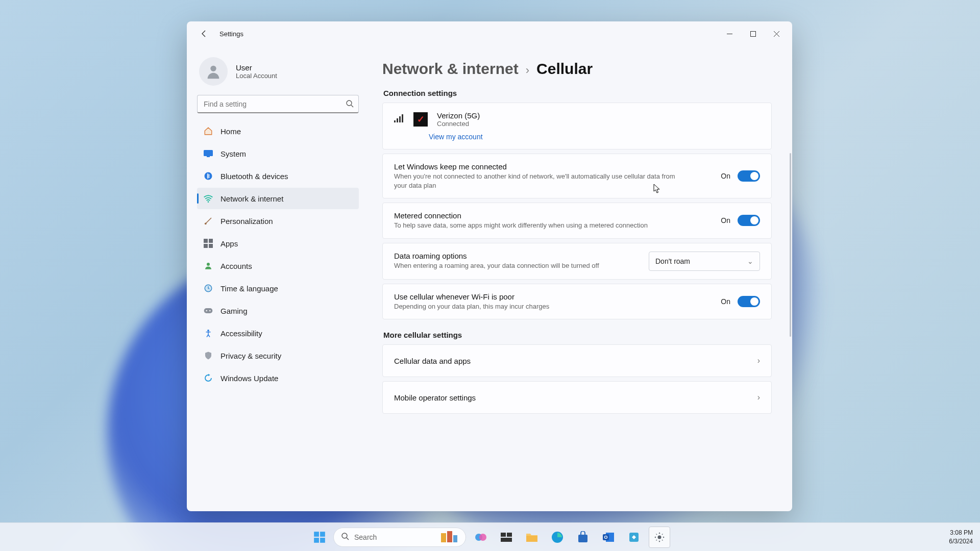 The height and width of the screenshot is (551, 980). What do you see at coordinates (961, 537) in the screenshot?
I see `system-tray: 3:08 PM 6/3/2024` at bounding box center [961, 537].